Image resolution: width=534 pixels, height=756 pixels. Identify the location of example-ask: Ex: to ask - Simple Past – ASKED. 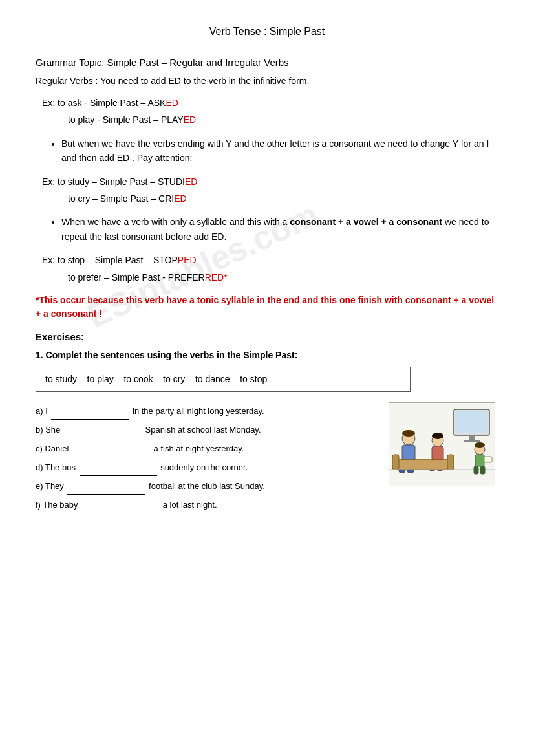
(270, 103).